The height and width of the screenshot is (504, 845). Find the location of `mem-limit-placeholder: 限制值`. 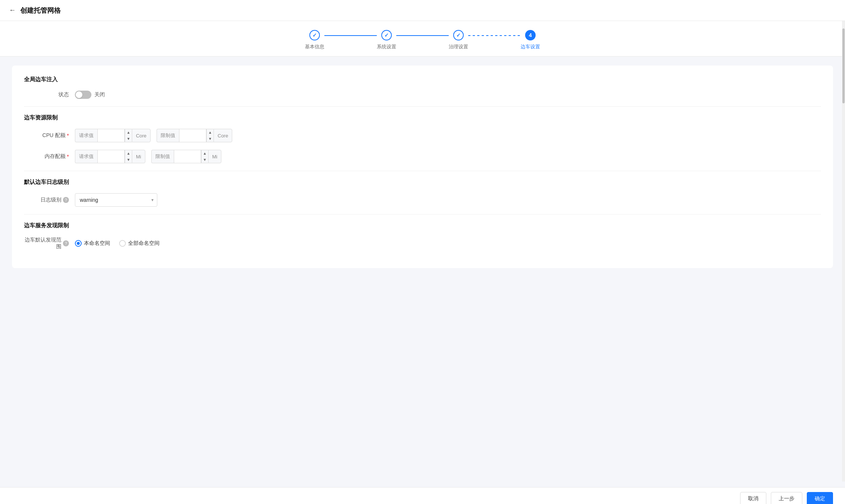

mem-limit-placeholder: 限制值 is located at coordinates (163, 157).